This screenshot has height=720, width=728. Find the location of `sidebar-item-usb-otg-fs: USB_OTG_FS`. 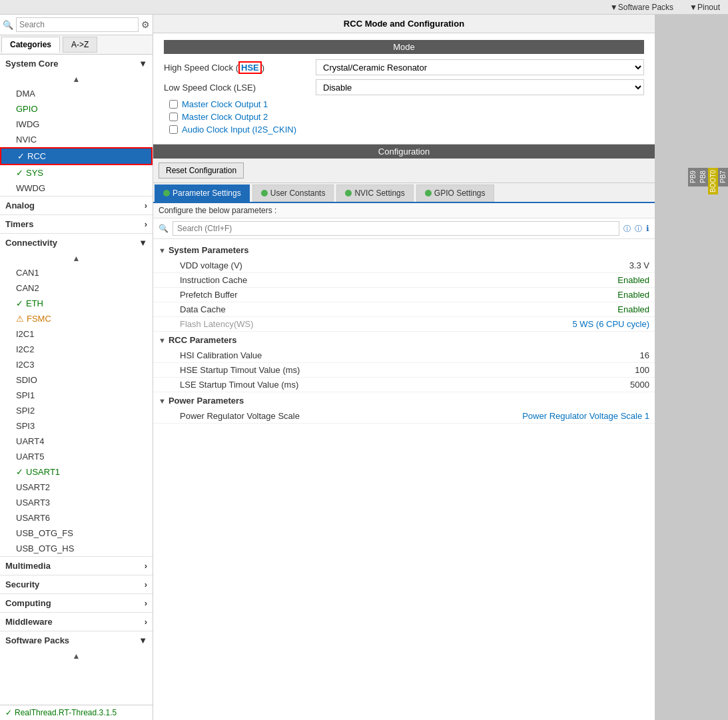

sidebar-item-usb-otg-fs: USB_OTG_FS is located at coordinates (76, 533).